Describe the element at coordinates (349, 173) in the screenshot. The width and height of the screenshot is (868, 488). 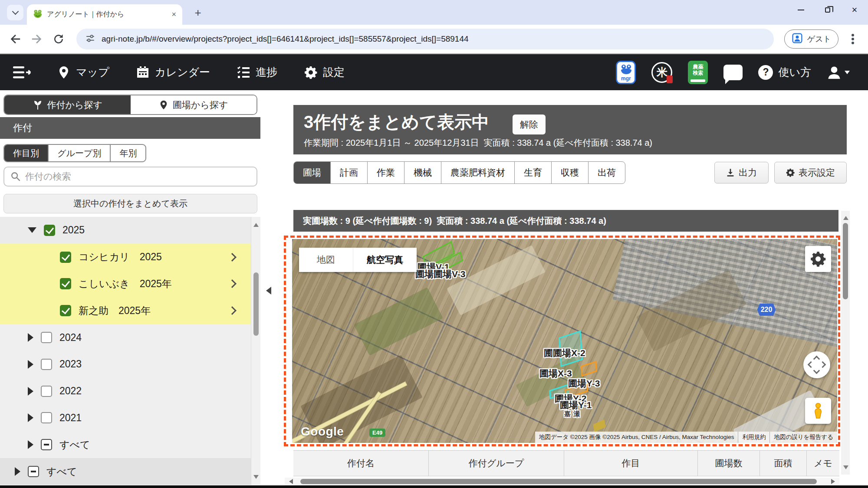
I see `tab-1: 計画` at that location.